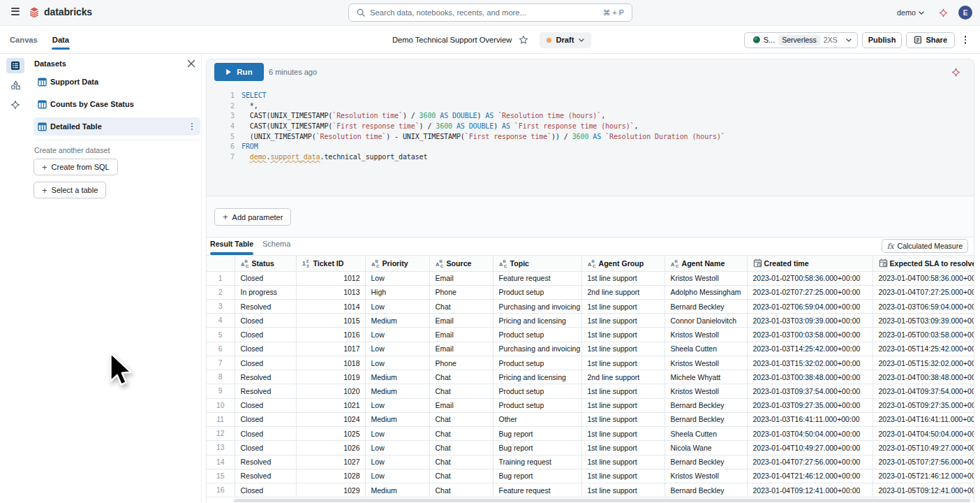  Describe the element at coordinates (537, 306) in the screenshot. I see `cell-topic: Purchasing and invoicing` at that location.